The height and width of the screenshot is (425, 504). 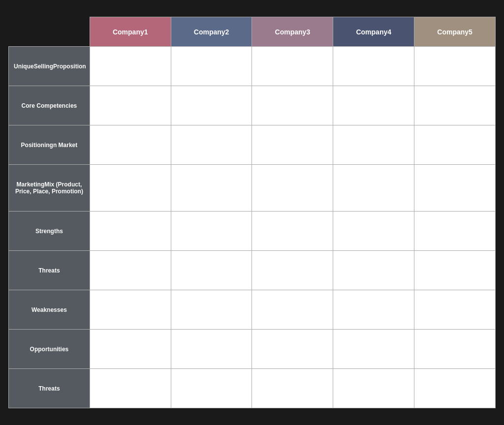 I want to click on cell-threats-1-company1, so click(x=130, y=271).